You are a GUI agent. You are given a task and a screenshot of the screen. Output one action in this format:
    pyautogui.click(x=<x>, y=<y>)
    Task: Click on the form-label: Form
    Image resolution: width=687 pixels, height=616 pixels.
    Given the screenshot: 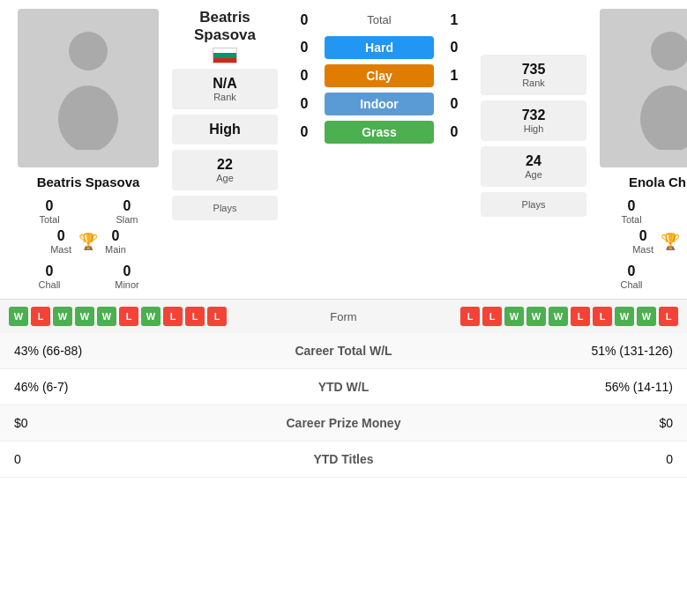 What is the action you would take?
    pyautogui.click(x=344, y=317)
    